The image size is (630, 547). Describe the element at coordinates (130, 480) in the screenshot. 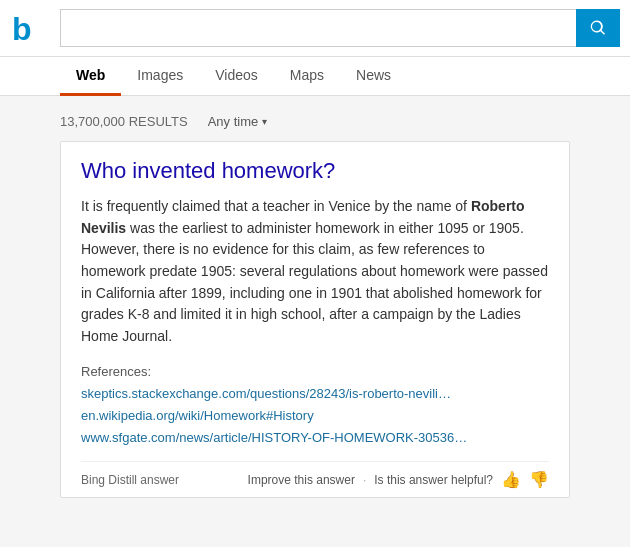

I see `footer-distill-label: Bing Distill answer` at that location.